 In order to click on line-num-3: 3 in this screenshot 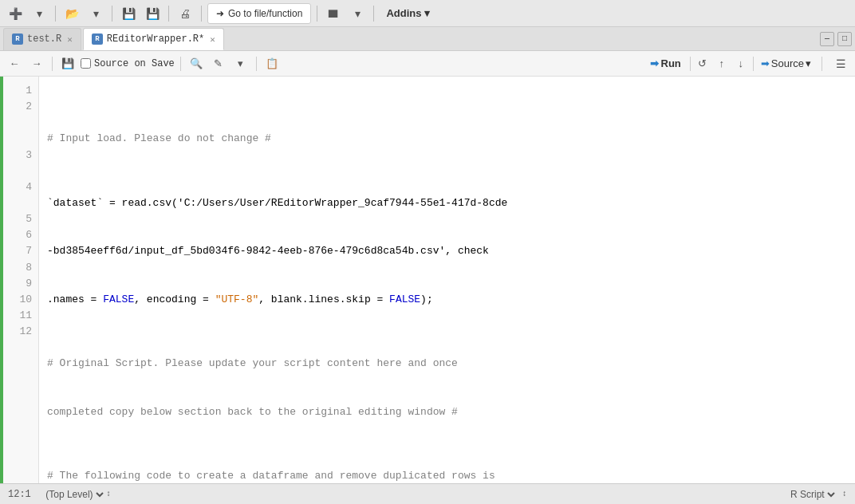, I will do `click(22, 156)`.